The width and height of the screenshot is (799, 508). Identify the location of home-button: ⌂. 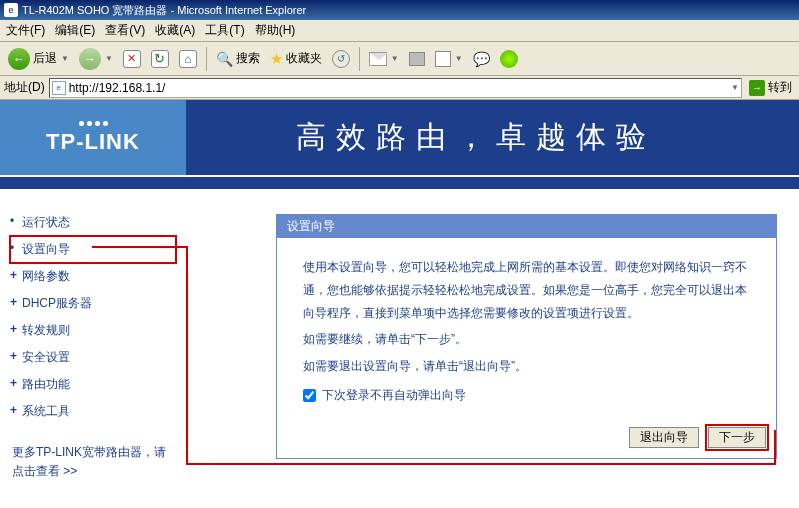
(188, 59).